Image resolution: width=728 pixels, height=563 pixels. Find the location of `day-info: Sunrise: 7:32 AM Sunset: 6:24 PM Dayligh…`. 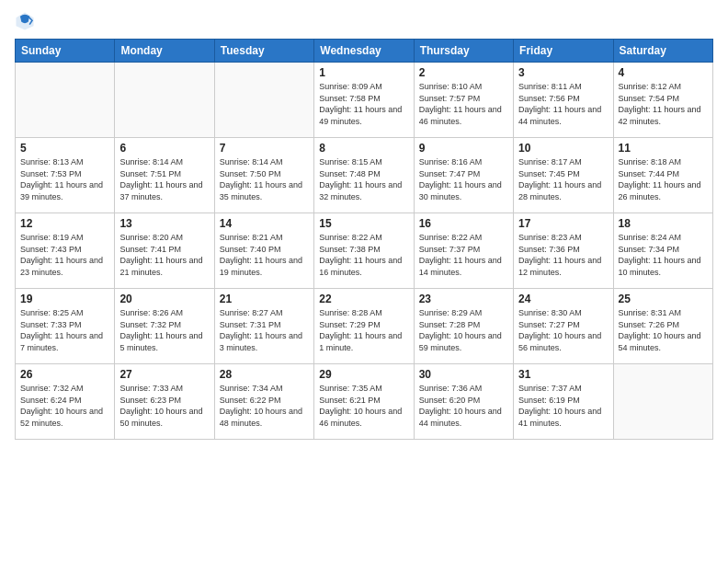

day-info: Sunrise: 7:32 AM Sunset: 6:24 PM Dayligh… is located at coordinates (64, 406).